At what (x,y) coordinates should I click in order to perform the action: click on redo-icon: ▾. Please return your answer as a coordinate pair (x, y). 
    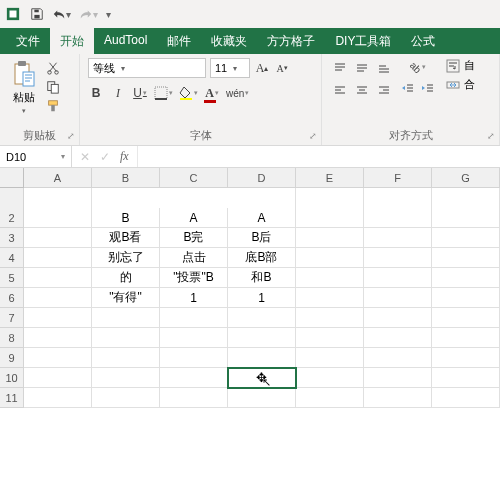
    Looking at the image, I should click on (88, 14).